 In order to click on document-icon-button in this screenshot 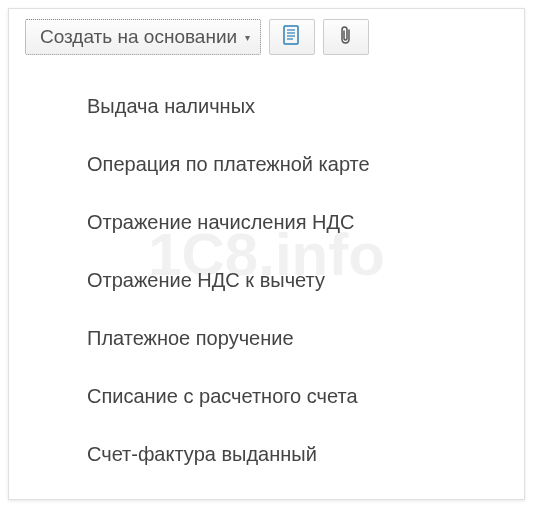, I will do `click(292, 37)`.